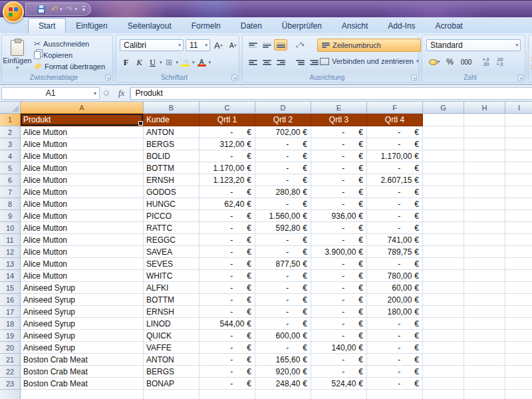 This screenshot has height=399, width=532. What do you see at coordinates (82, 372) in the screenshot?
I see `cell-product: Boston Crab Meat` at bounding box center [82, 372].